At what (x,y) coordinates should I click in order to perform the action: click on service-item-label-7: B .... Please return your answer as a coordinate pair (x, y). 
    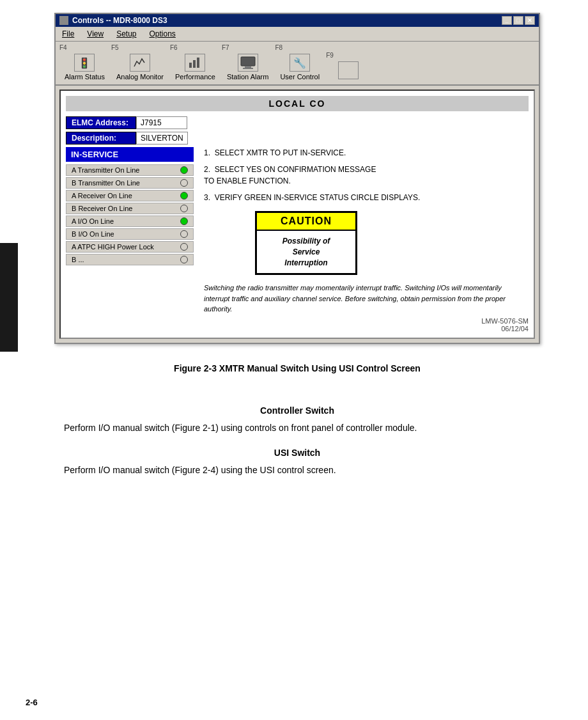
    Looking at the image, I should click on (78, 260).